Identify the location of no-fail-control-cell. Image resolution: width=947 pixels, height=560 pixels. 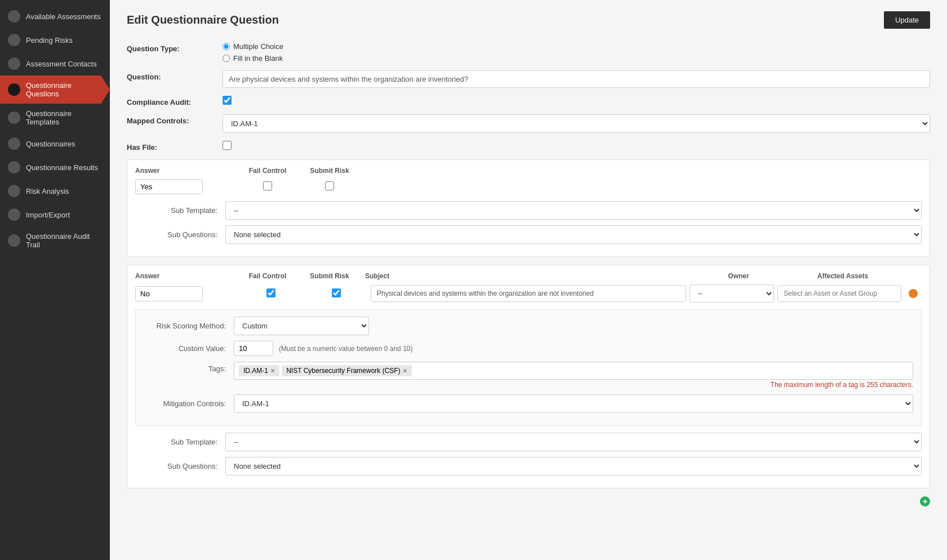
(271, 294).